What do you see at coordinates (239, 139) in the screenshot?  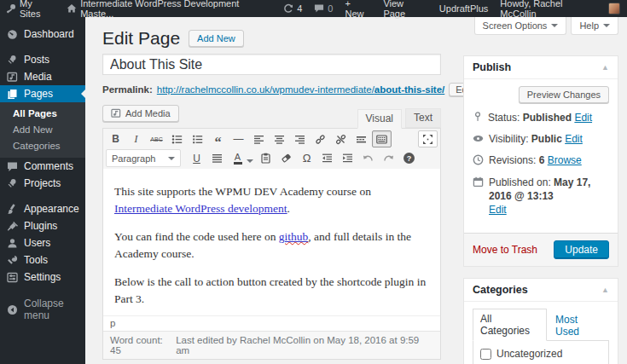 I see `horizontal-rule-button: —` at bounding box center [239, 139].